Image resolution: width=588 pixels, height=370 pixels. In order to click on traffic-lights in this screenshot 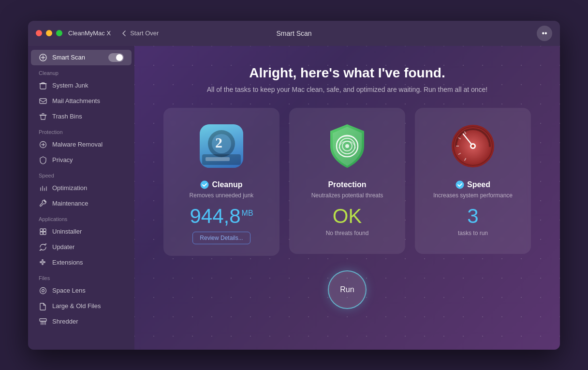, I will do `click(49, 33)`.